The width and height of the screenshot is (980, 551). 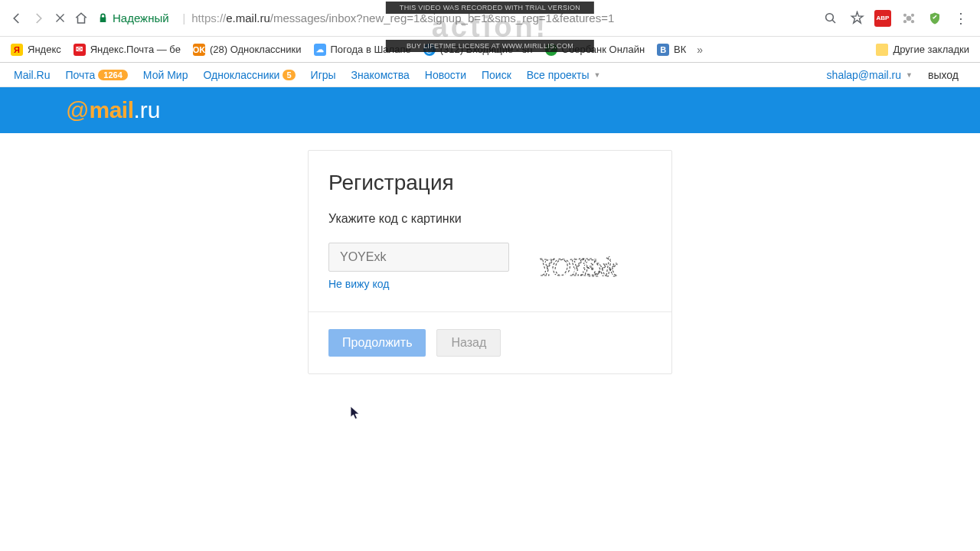 What do you see at coordinates (320, 50) in the screenshot?
I see `weather-icon: ☁` at bounding box center [320, 50].